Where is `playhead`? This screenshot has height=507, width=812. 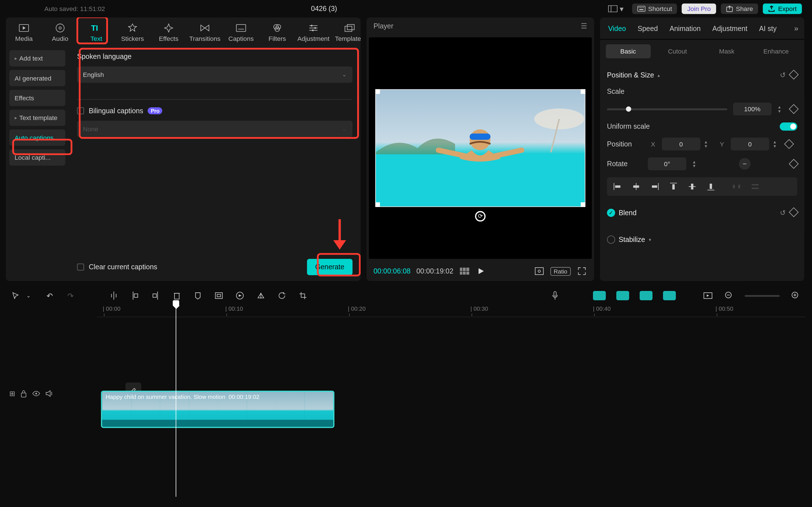
playhead is located at coordinates (176, 398).